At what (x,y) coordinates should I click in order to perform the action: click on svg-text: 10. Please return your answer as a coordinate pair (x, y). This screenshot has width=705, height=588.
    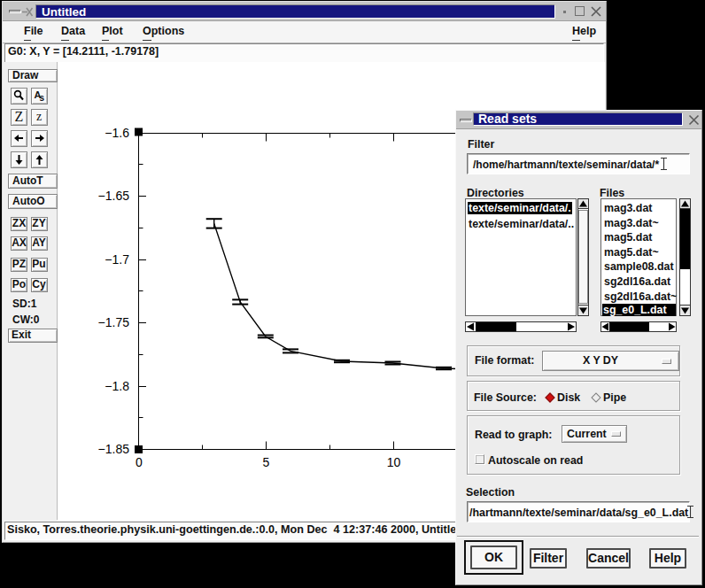
    Looking at the image, I should click on (394, 462).